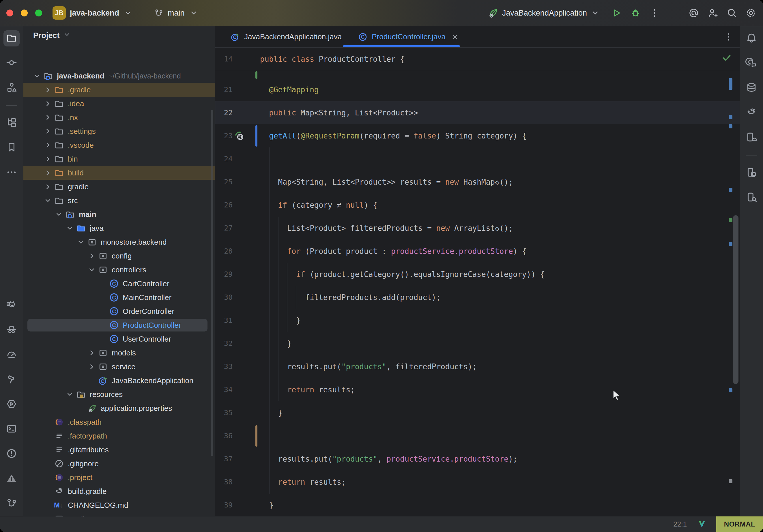  What do you see at coordinates (119, 380) in the screenshot?
I see `tree-item-JavaBackendApplication: CJavaBackendApplication` at bounding box center [119, 380].